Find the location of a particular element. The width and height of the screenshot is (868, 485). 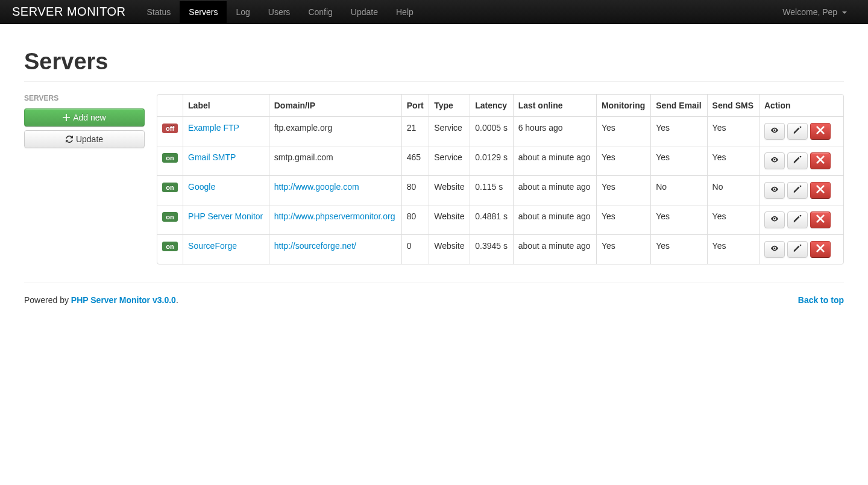

nav-item-config: Config is located at coordinates (320, 12).